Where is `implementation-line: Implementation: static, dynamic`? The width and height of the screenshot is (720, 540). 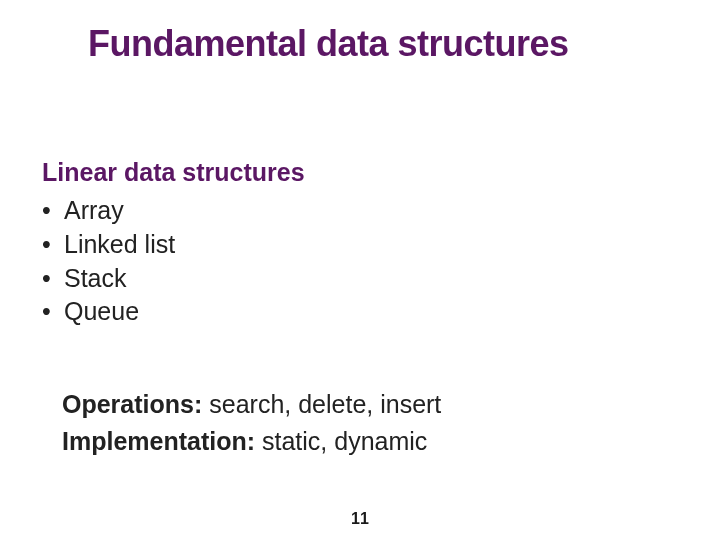
implementation-line: Implementation: static, dynamic is located at coordinates (244, 442).